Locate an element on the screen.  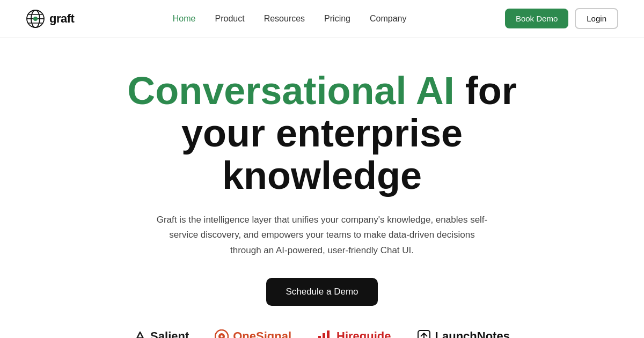
nav-company: Company is located at coordinates (388, 18).